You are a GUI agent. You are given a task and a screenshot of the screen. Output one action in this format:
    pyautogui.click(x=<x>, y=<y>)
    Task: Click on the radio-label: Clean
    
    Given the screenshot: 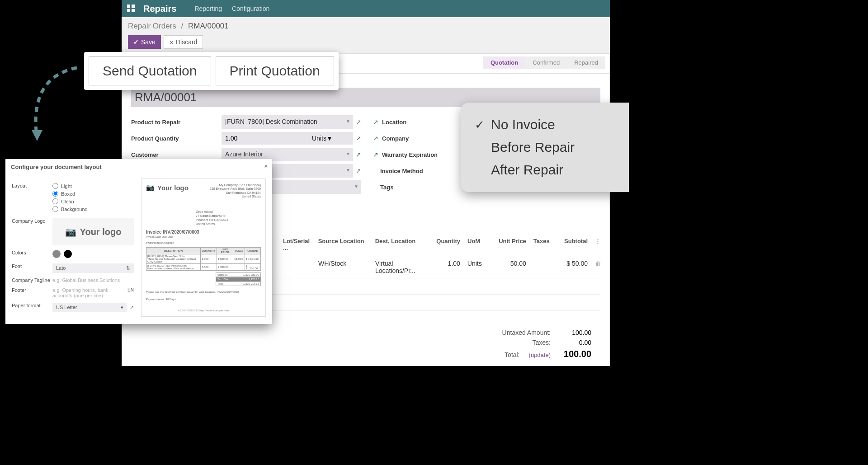 What is the action you would take?
    pyautogui.click(x=68, y=202)
    